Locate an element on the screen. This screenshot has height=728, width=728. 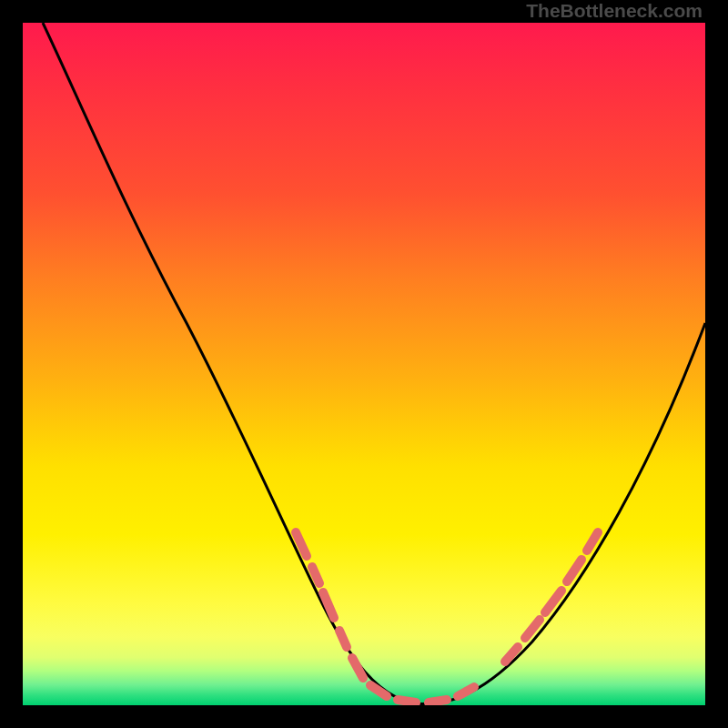
watermark-text: TheBottleneck.com is located at coordinates (614, 11).